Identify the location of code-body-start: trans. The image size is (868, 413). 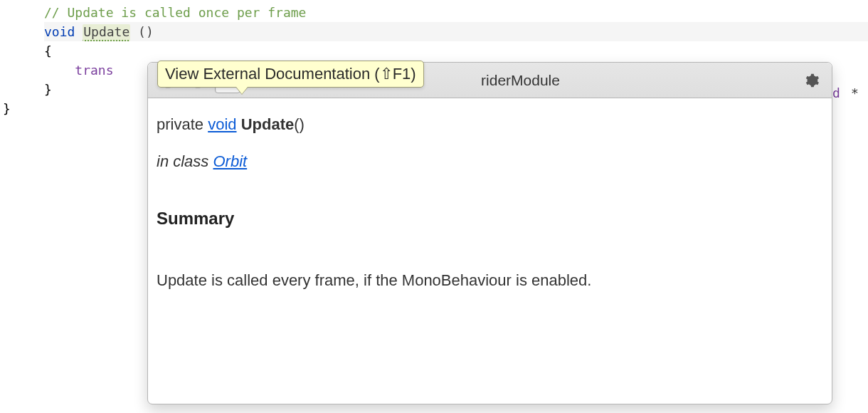
(94, 70).